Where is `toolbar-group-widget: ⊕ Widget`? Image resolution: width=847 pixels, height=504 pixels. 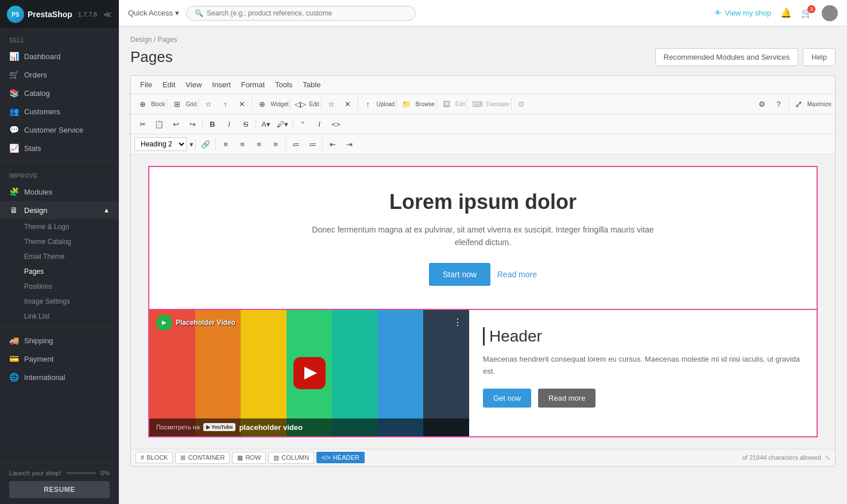 toolbar-group-widget: ⊕ Widget is located at coordinates (271, 104).